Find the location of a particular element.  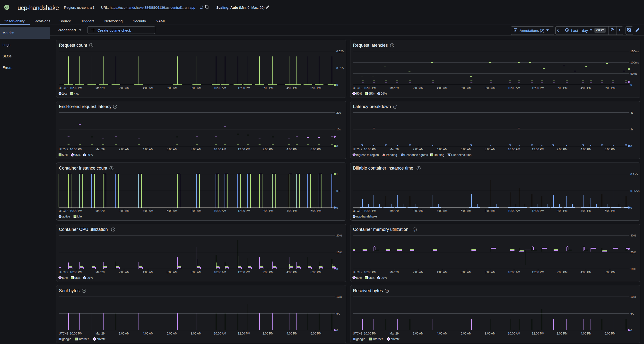

svg-text: Ingress to region is located at coordinates (368, 155).